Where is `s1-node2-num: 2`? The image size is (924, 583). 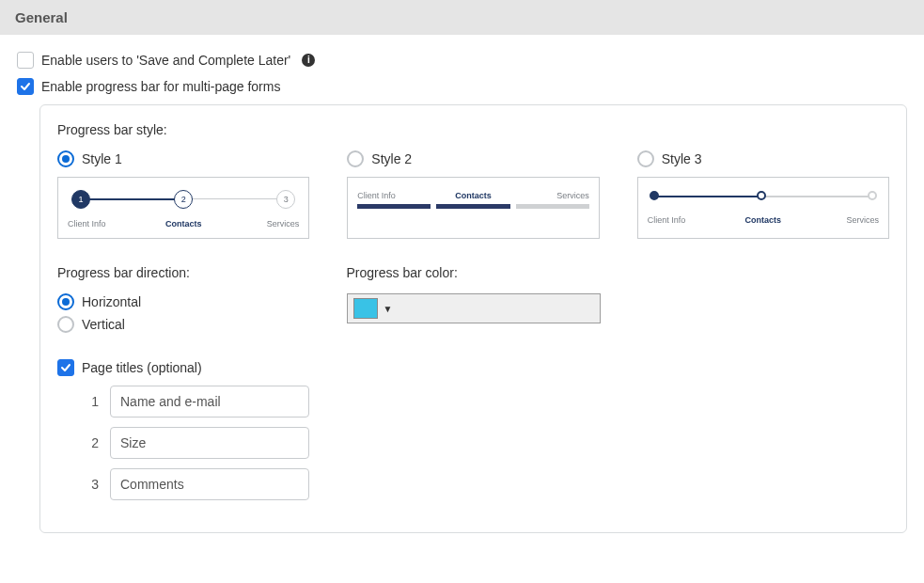 s1-node2-num: 2 is located at coordinates (184, 199).